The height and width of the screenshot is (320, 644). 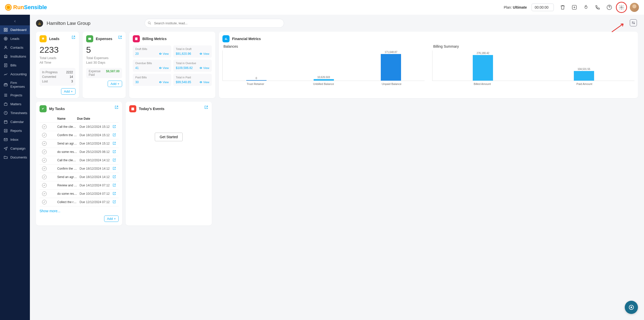 What do you see at coordinates (169, 137) in the screenshot?
I see `get-started-button: Get Started` at bounding box center [169, 137].